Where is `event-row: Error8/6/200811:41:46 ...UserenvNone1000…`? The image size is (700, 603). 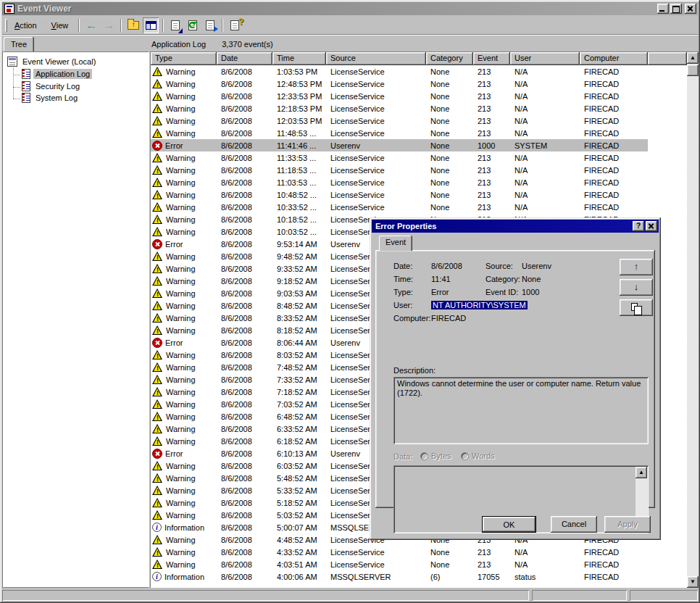
event-row: Error8/6/200811:41:46 ...UserenvNone1000… is located at coordinates (399, 145).